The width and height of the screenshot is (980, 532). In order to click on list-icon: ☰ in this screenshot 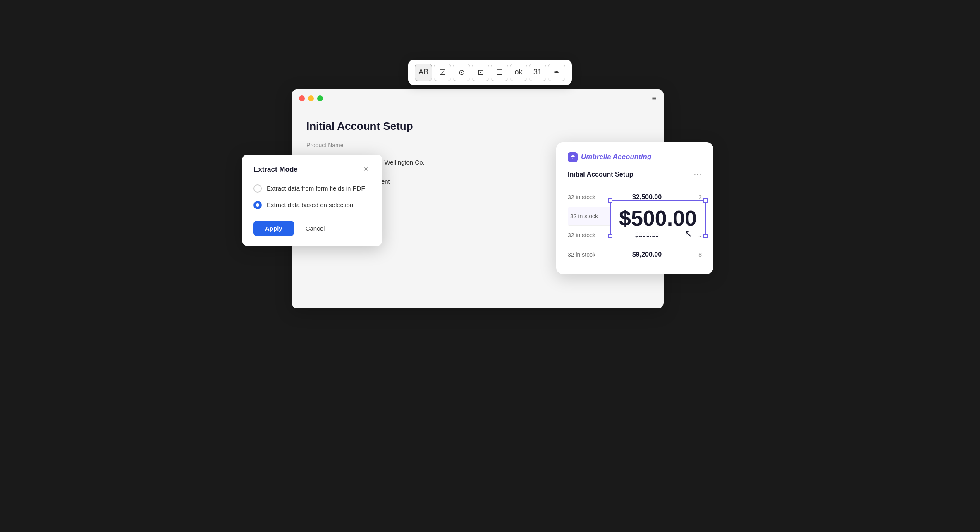, I will do `click(500, 72)`.